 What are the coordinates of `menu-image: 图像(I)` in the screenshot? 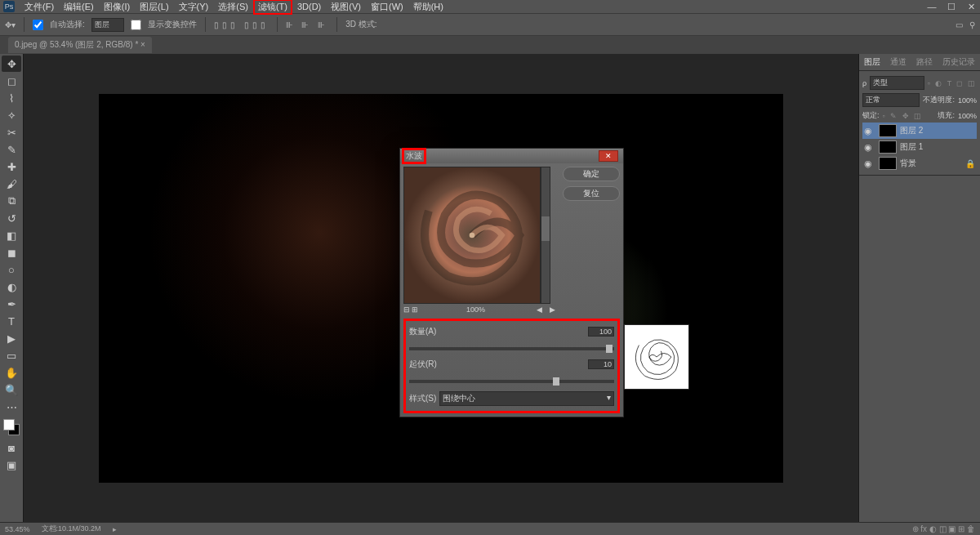 It's located at (117, 7).